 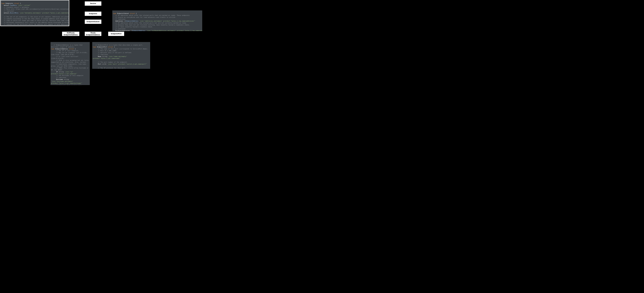 I want to click on box-endpoints: Endpoints, so click(x=93, y=14).